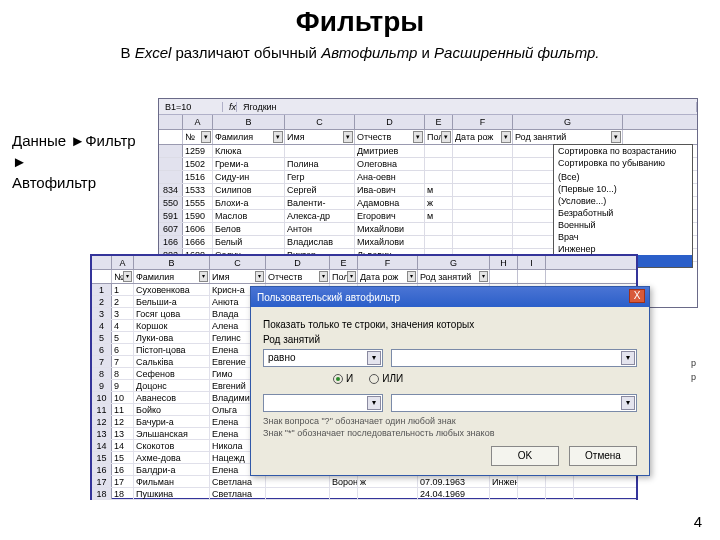 Image resolution: width=720 pixels, height=540 pixels. Describe the element at coordinates (191, 107) in the screenshot. I see `name-box: B1=10` at that location.